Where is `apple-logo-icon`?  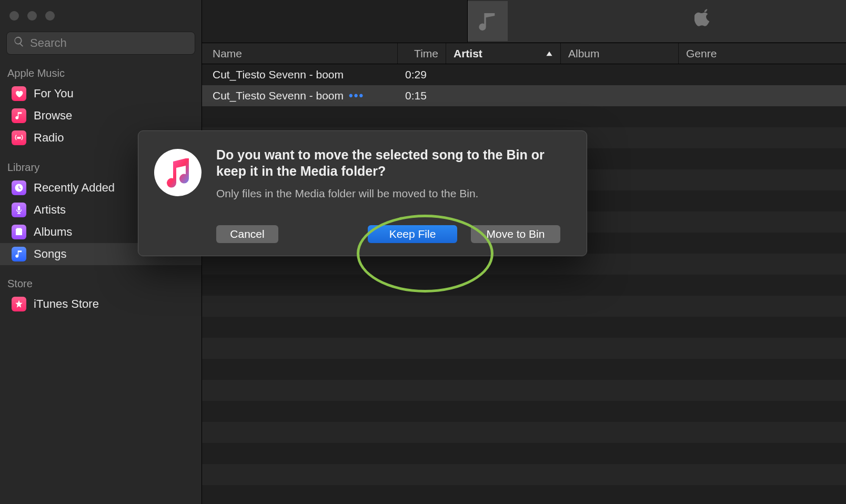 apple-logo-icon is located at coordinates (703, 21).